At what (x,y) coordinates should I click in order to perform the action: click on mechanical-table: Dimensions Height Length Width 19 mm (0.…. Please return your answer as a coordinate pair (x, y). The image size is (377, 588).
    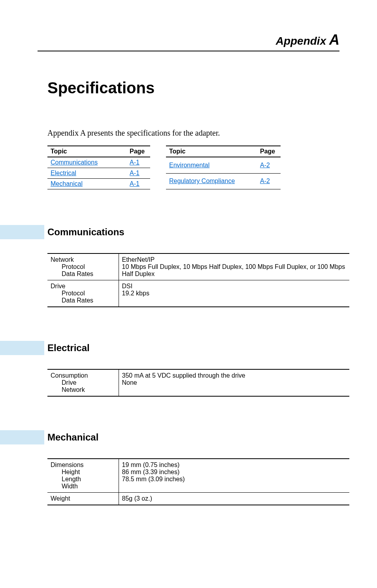
    Looking at the image, I should click on (198, 482).